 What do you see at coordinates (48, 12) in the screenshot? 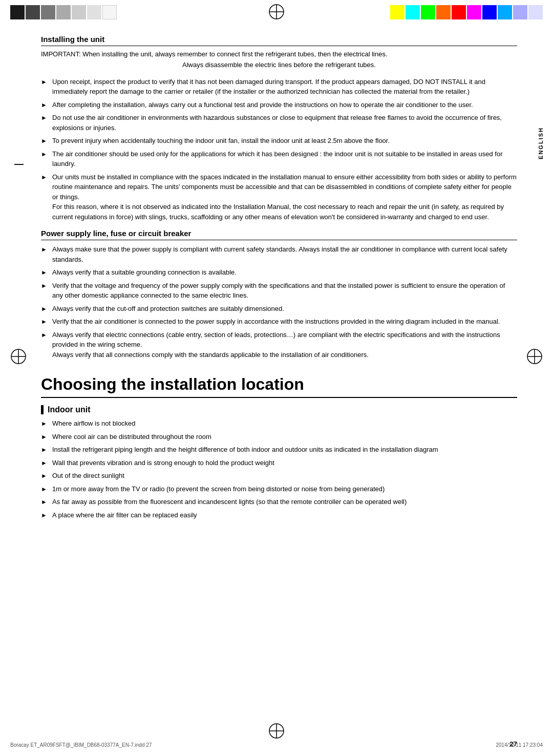
I see `swatch-gray` at bounding box center [48, 12].